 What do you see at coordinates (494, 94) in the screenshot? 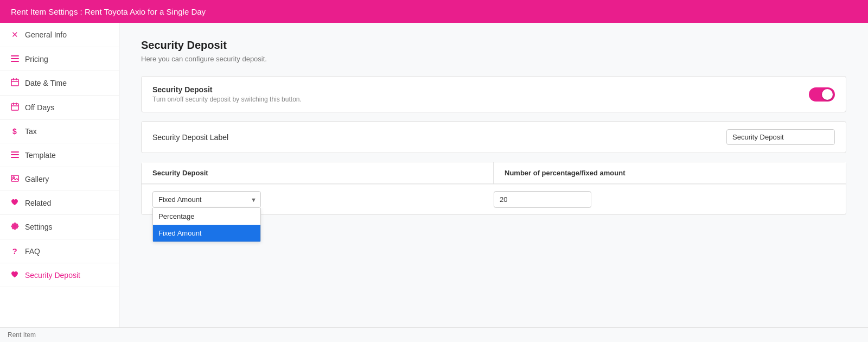
I see `toggle-card: Security Deposit Turn on/off security de…` at bounding box center [494, 94].